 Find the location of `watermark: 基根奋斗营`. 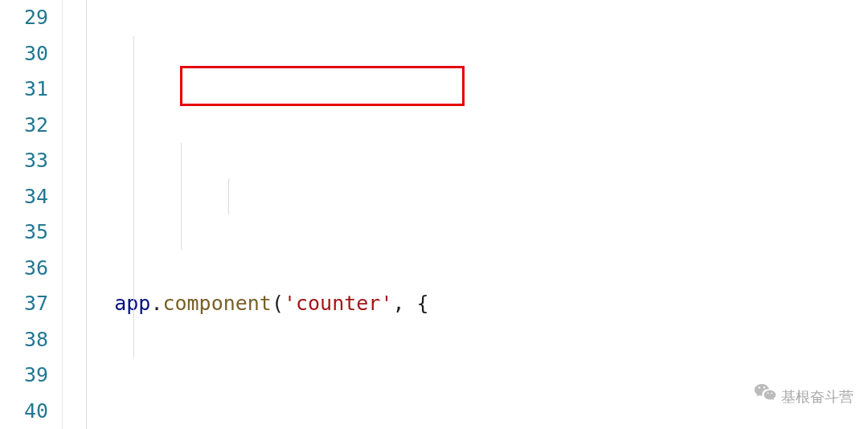

watermark: 基根奋斗营 is located at coordinates (804, 397).